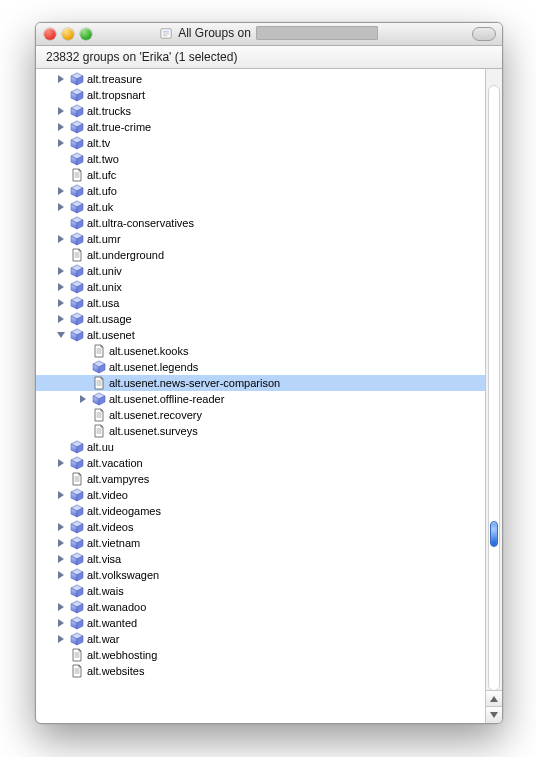  Describe the element at coordinates (100, 447) in the screenshot. I see `group-label: alt.uu` at that location.